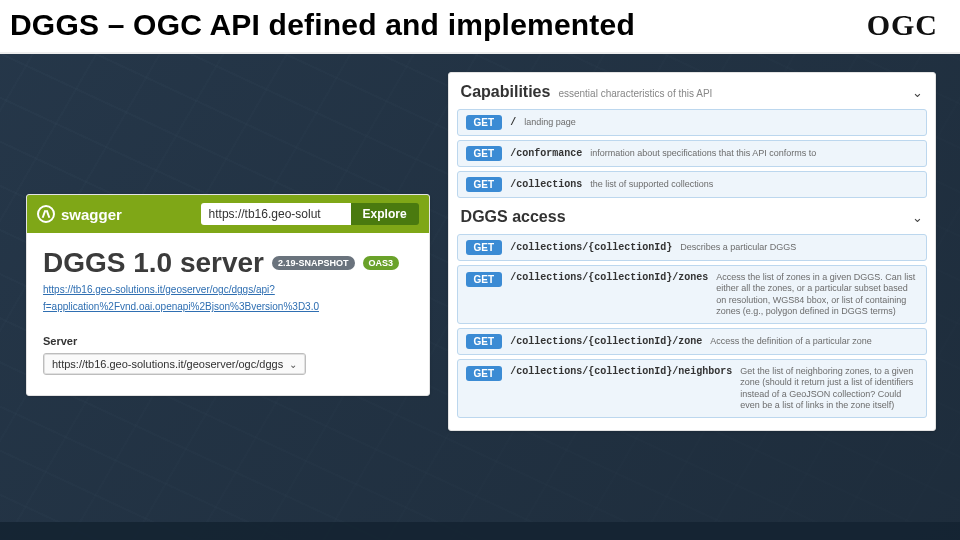  What do you see at coordinates (480, 531) in the screenshot?
I see `slide-footer` at bounding box center [480, 531].